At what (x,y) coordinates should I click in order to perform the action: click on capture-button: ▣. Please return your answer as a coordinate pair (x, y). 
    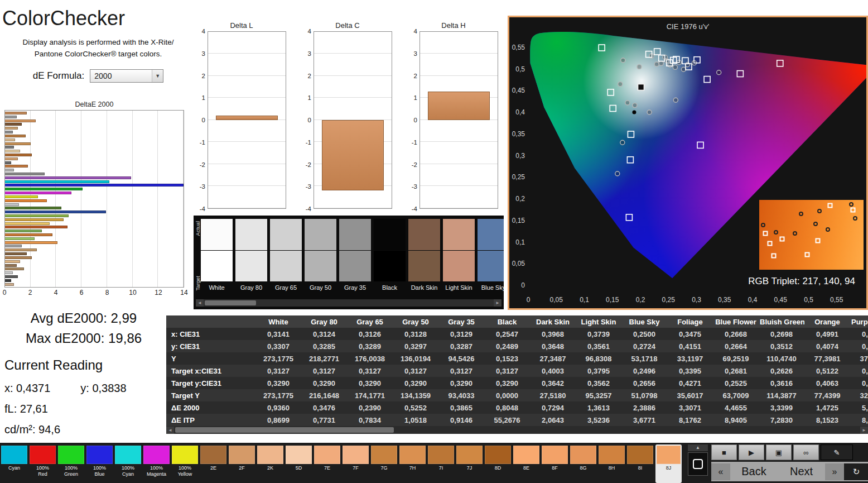
    Looking at the image, I should click on (779, 452).